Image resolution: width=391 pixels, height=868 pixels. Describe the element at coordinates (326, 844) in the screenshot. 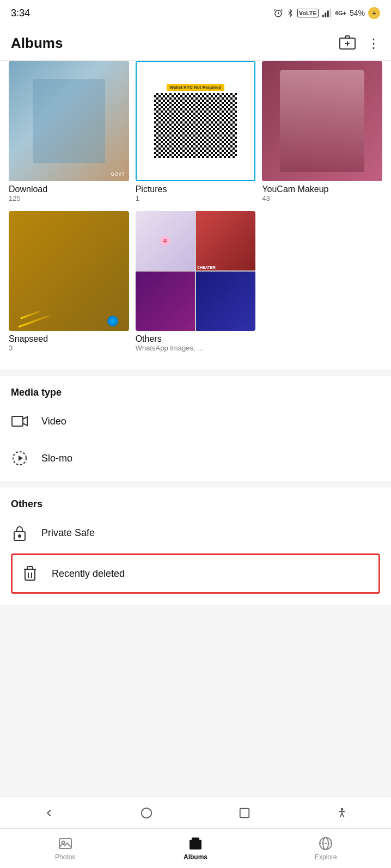

I see `explore-tab-icon` at that location.